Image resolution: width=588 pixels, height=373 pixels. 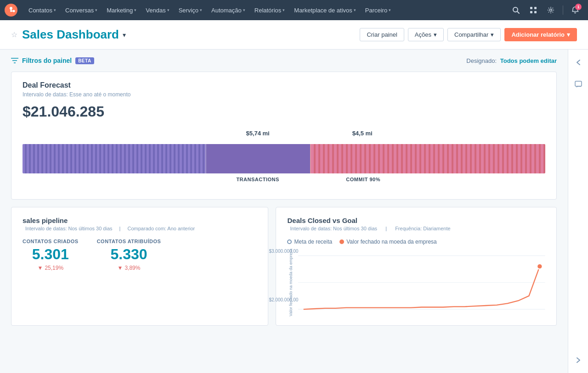 What do you see at coordinates (257, 133) in the screenshot?
I see `transactions-value-label: $5,74 mi` at bounding box center [257, 133].